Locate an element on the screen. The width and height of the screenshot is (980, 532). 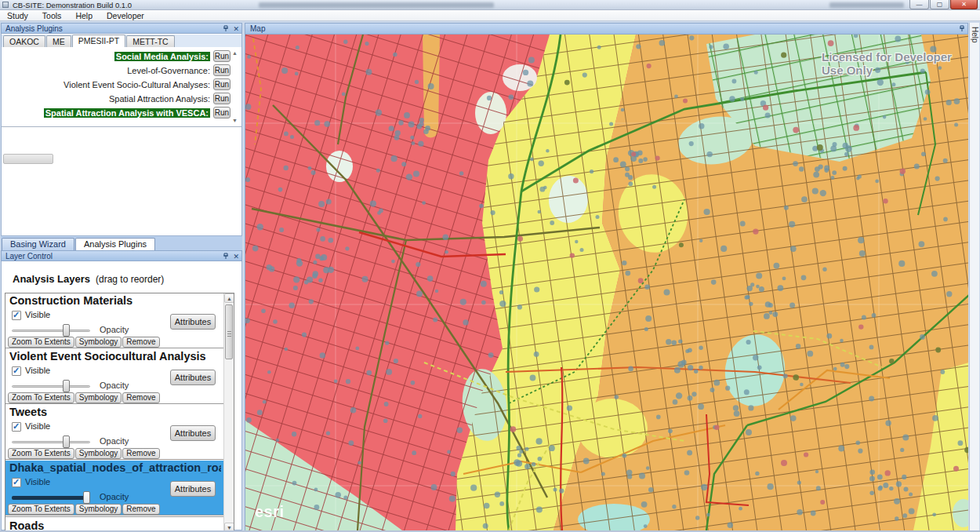
layer-control-header: Layer Control ✕ is located at coordinates (122, 256).